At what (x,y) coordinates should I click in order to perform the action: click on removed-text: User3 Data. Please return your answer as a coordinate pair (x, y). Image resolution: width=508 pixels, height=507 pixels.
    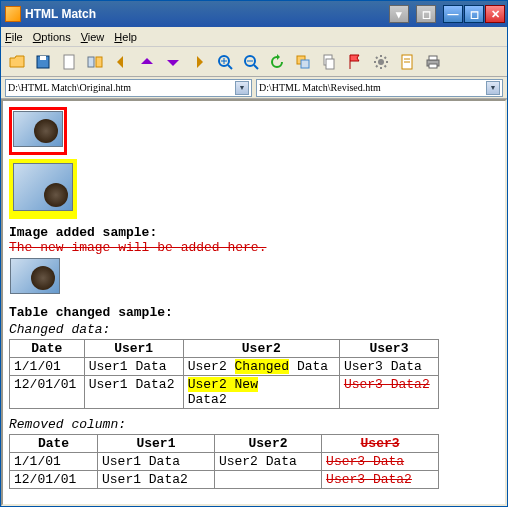
    Looking at the image, I should click on (365, 462).